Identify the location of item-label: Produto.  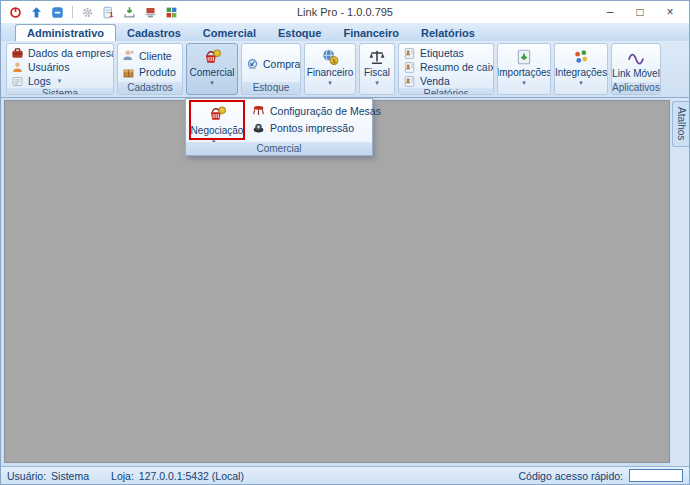
(158, 72).